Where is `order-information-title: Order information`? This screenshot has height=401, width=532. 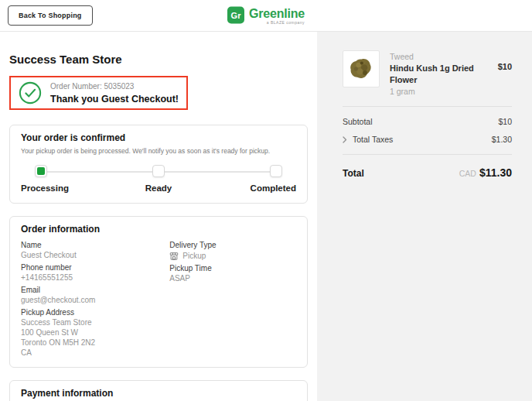 order-information-title: Order information is located at coordinates (159, 229).